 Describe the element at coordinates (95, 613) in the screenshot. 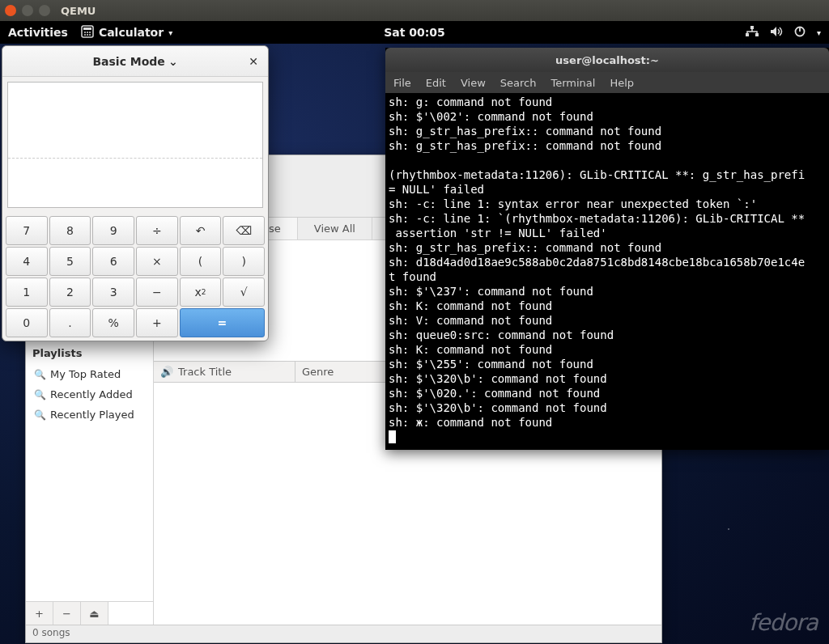

I see `eject-button: ⏏` at that location.